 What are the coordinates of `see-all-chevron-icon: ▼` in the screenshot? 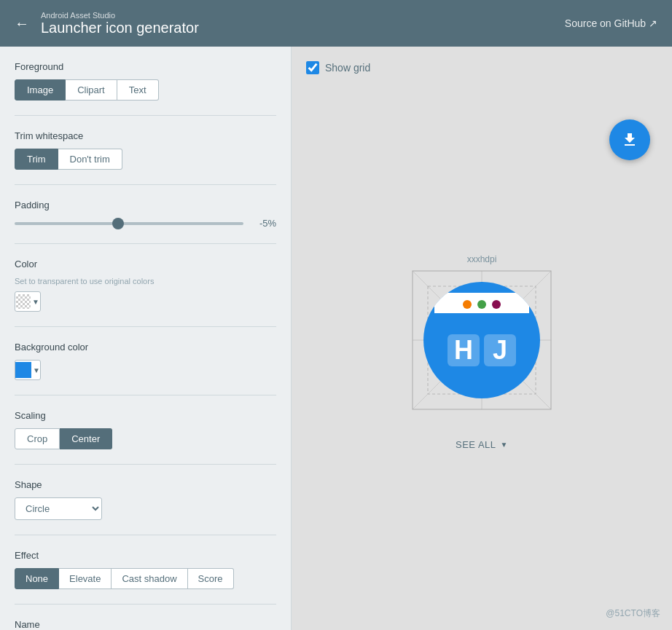 It's located at (504, 444).